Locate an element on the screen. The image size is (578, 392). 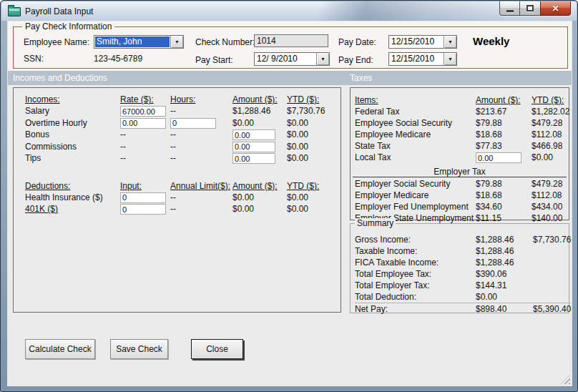
401k-input is located at coordinates (143, 209).